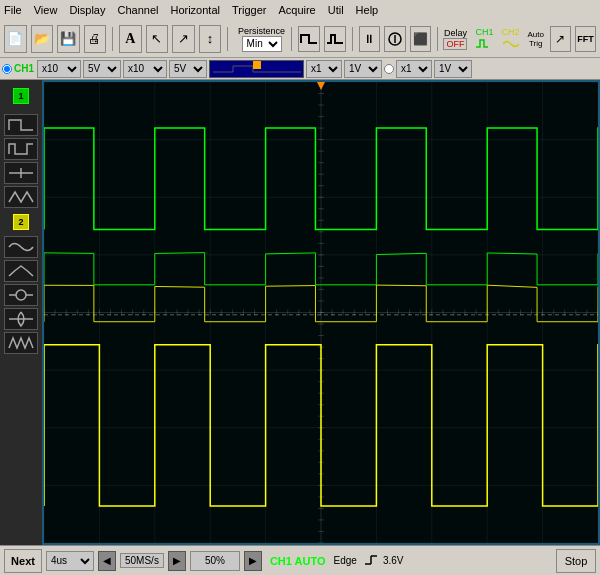 This screenshot has width=600, height=575. I want to click on ch1-probe-select: x10x1x100, so click(59, 69).